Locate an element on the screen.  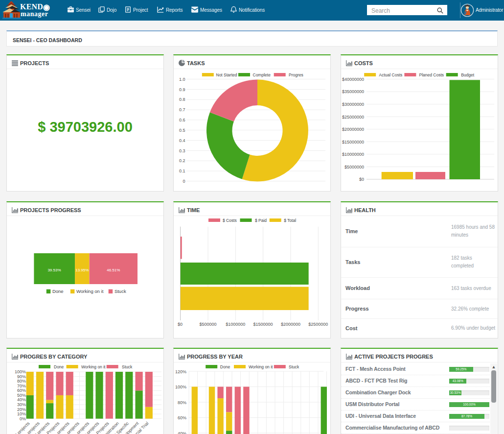
svg-text: 39.53% is located at coordinates (54, 270).